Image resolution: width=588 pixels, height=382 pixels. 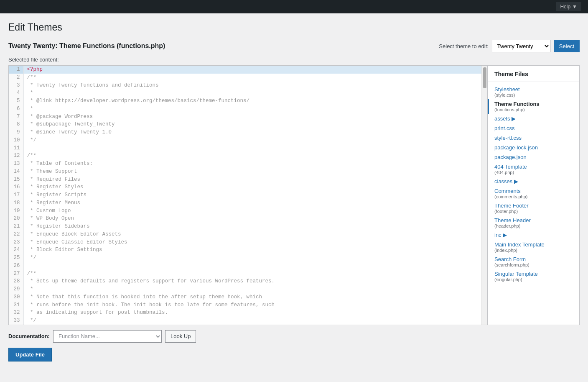 What do you see at coordinates (533, 110) in the screenshot?
I see `file-link-sub: (functions.php)` at bounding box center [533, 110].